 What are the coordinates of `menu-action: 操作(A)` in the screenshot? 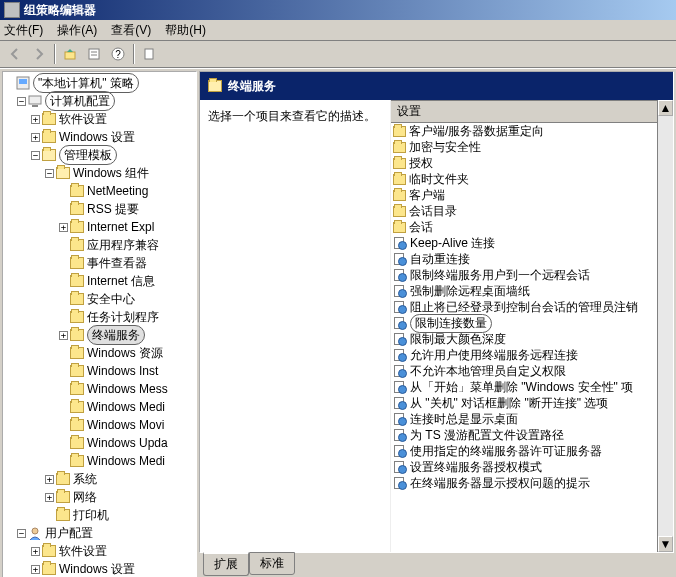 It's located at (77, 30).